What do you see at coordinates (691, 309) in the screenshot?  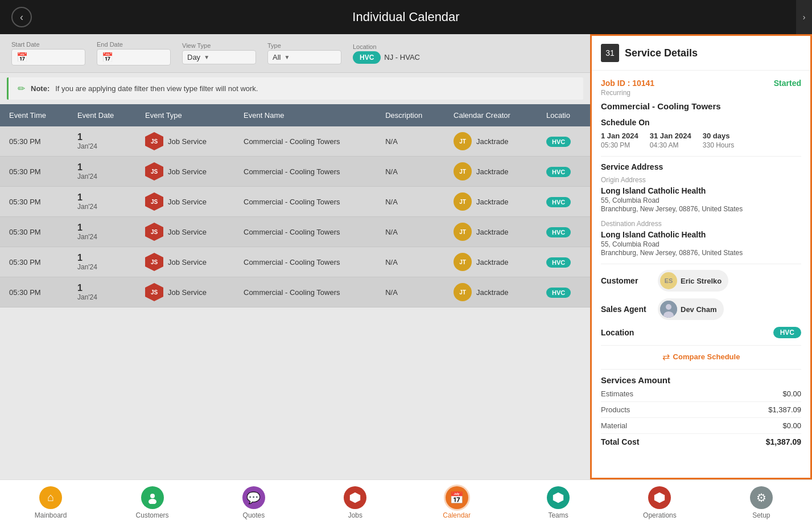 I see `agent-chip: Dev Cham` at bounding box center [691, 309].